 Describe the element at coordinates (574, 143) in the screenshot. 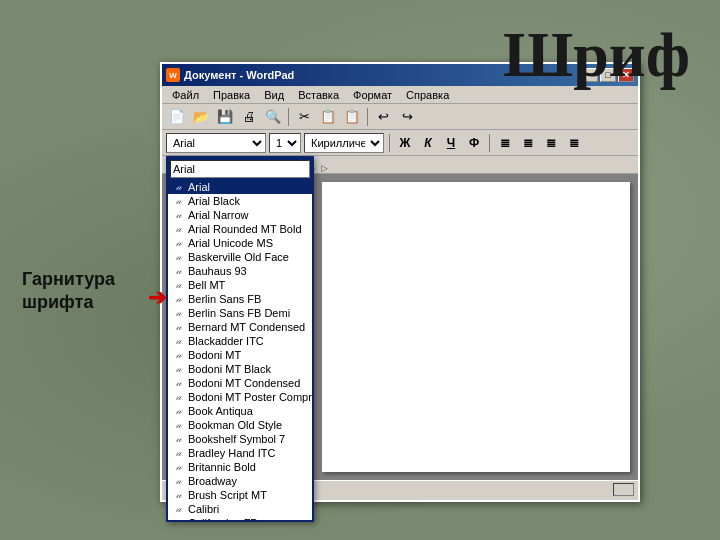

I see `list-button: ≣` at that location.